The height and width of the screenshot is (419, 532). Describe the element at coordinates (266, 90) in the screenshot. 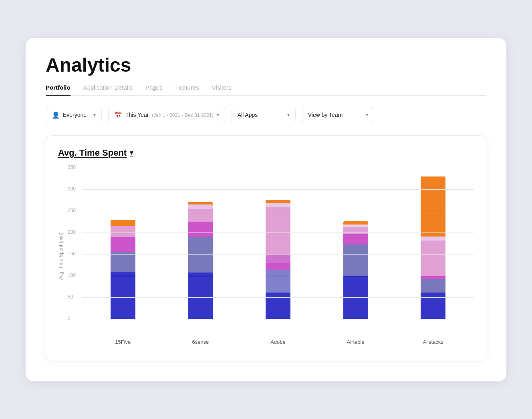

I see `tab-bar: Portfolio Application Details Pages Feat…` at that location.